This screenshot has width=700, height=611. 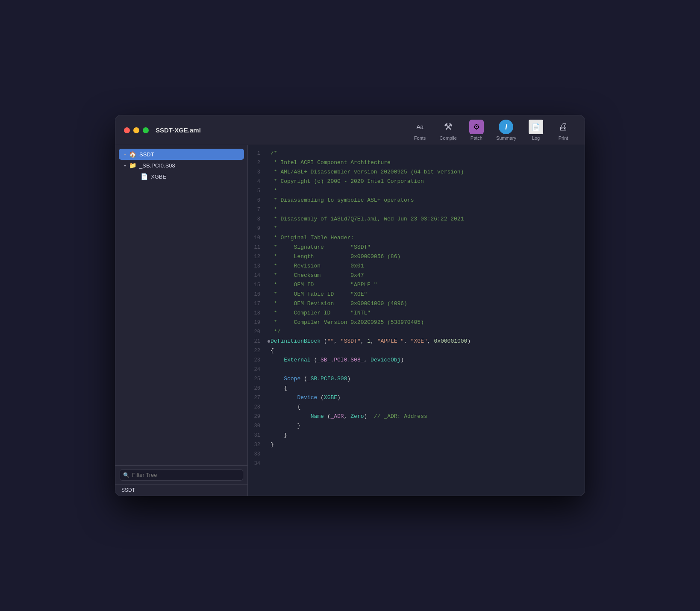 I want to click on line-content: DefinitionBlock ("", "SSDT", 1, "APPLE "…, so click(x=427, y=341).